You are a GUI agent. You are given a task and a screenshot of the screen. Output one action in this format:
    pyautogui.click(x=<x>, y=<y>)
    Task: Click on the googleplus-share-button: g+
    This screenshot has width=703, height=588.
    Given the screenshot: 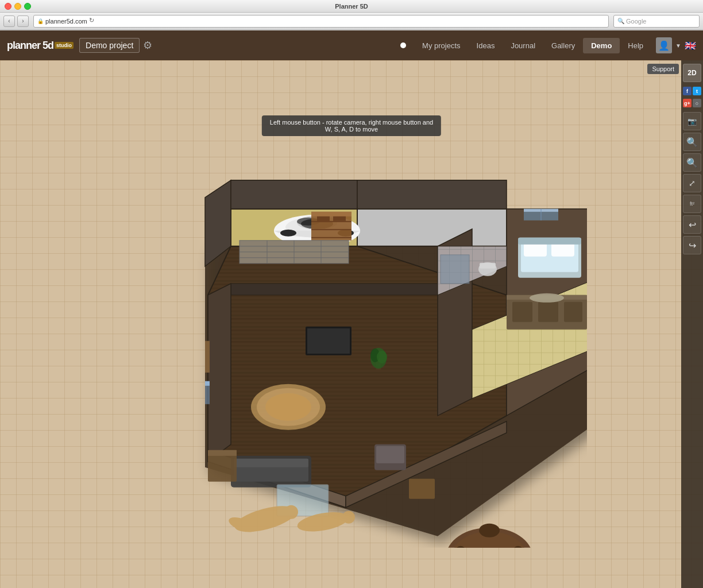 What is the action you would take?
    pyautogui.click(x=687, y=103)
    